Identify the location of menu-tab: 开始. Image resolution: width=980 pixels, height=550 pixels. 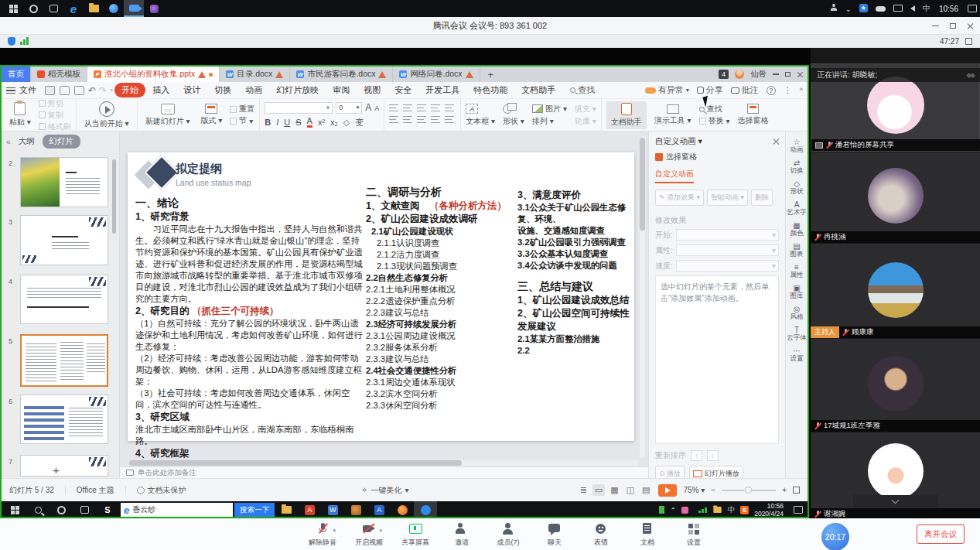
(130, 90).